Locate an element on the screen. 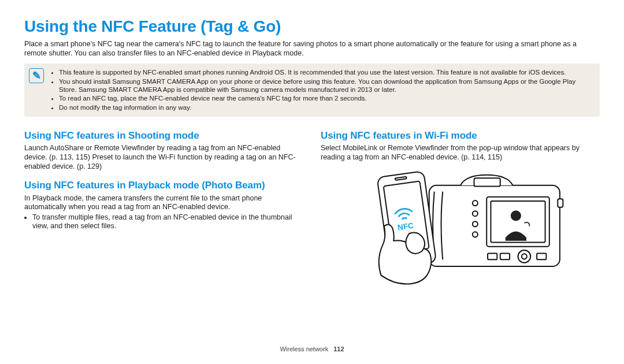 The height and width of the screenshot is (364, 624). note-icon: ✎ is located at coordinates (36, 76).